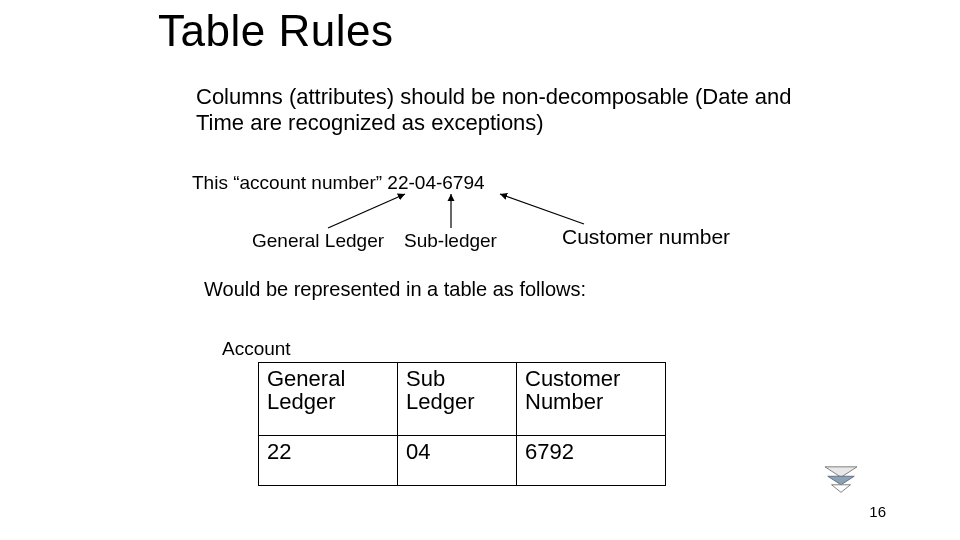 The width and height of the screenshot is (960, 540). What do you see at coordinates (878, 512) in the screenshot?
I see `page-number: 16` at bounding box center [878, 512].